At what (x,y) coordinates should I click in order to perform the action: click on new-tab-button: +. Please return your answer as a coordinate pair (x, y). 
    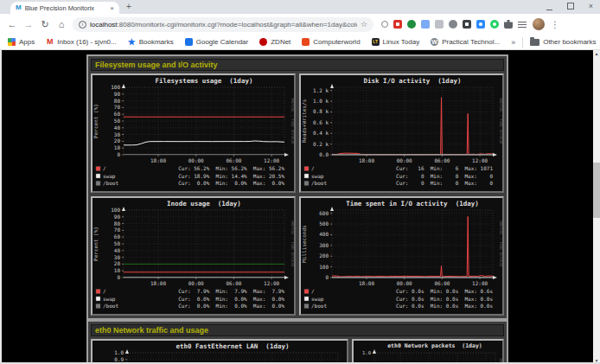
    Looking at the image, I should click on (129, 7).